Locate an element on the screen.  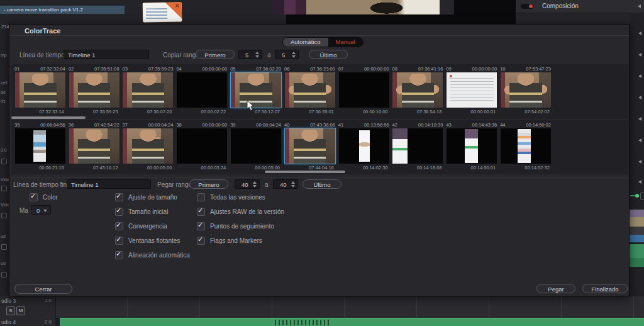
clip-cell: 06 07:36:23:00 07:36:35:01 is located at coordinates (310, 90).